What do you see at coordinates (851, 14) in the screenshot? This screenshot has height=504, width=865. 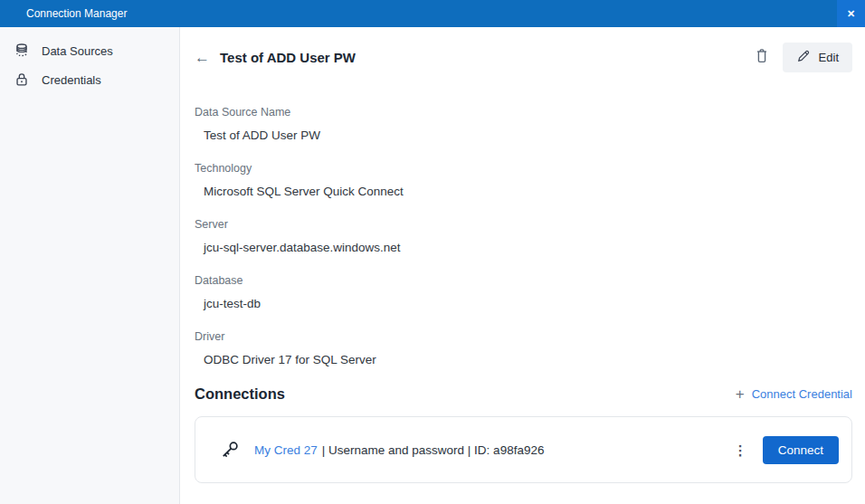 I see `close-icon: ✕` at bounding box center [851, 14].